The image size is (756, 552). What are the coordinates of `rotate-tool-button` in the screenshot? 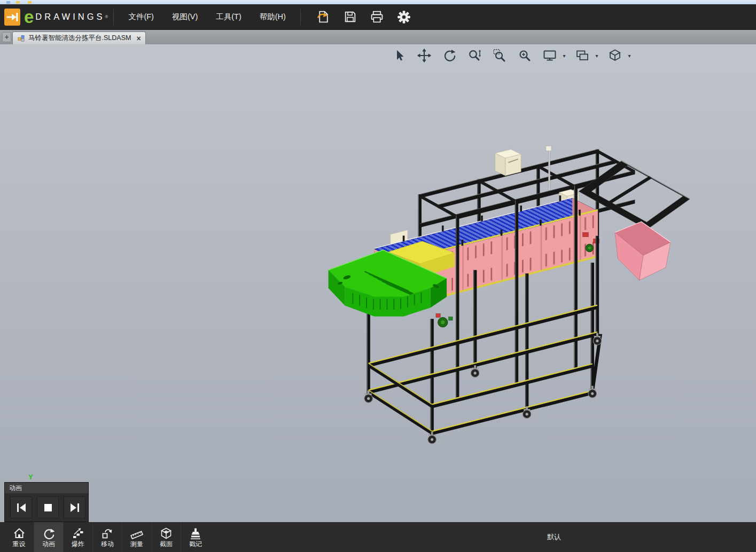 It's located at (449, 56).